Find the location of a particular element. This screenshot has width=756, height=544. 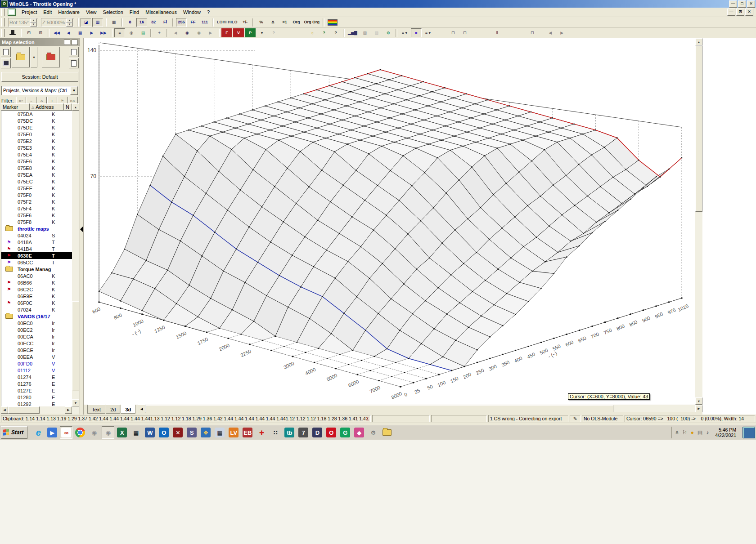

color-scale-button is located at coordinates (333, 22).